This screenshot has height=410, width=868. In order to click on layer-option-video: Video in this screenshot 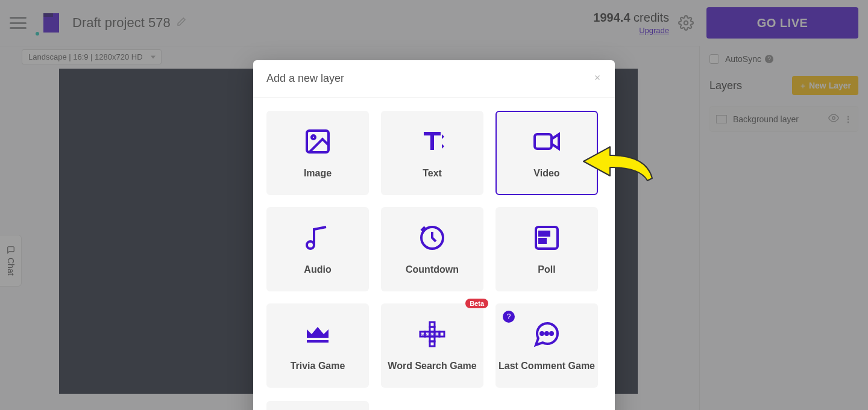, I will do `click(547, 153)`.